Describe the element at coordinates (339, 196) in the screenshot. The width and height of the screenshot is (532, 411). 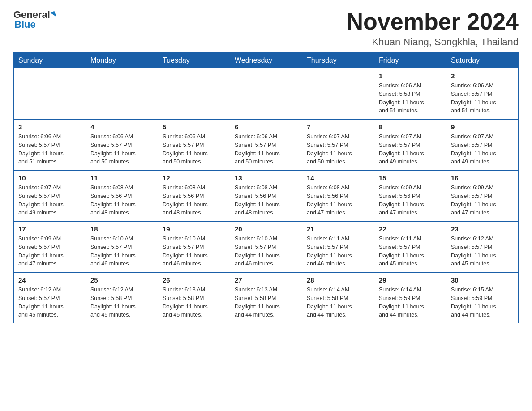
I see `calendar-cell: 14Sunrise: 6:08 AMSunset: 5:56 PMDayligh…` at that location.